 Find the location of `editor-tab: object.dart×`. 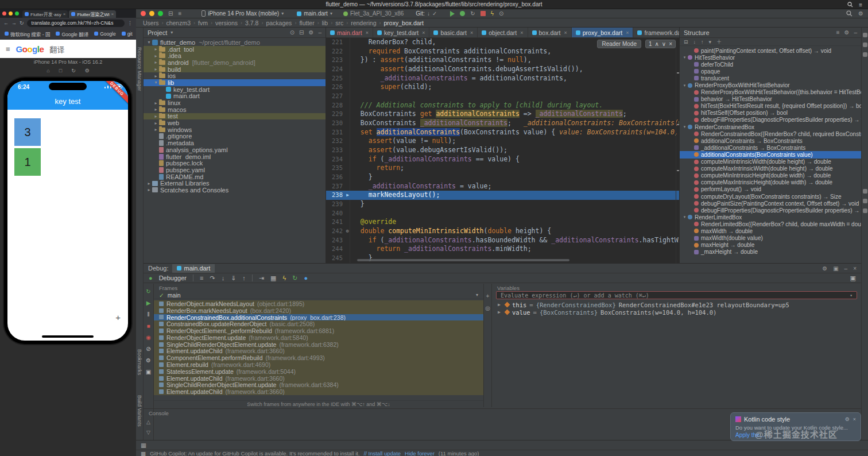

editor-tab: object.dart× is located at coordinates (503, 32).